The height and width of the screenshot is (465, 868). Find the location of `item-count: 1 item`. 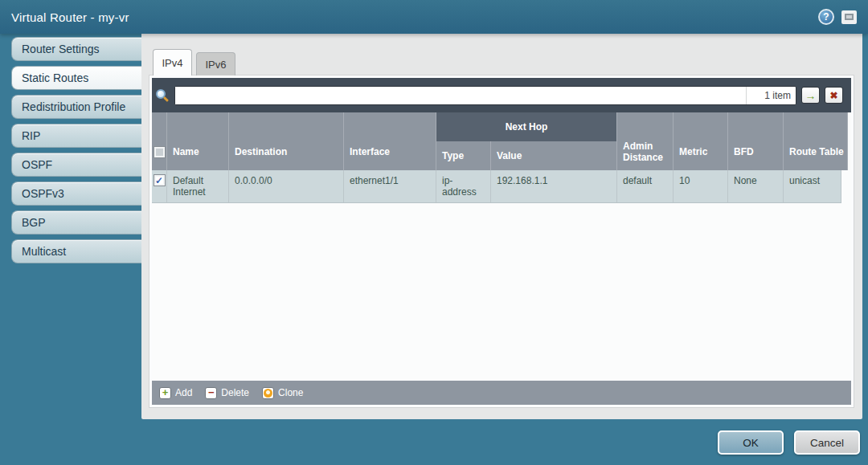

item-count: 1 item is located at coordinates (771, 96).